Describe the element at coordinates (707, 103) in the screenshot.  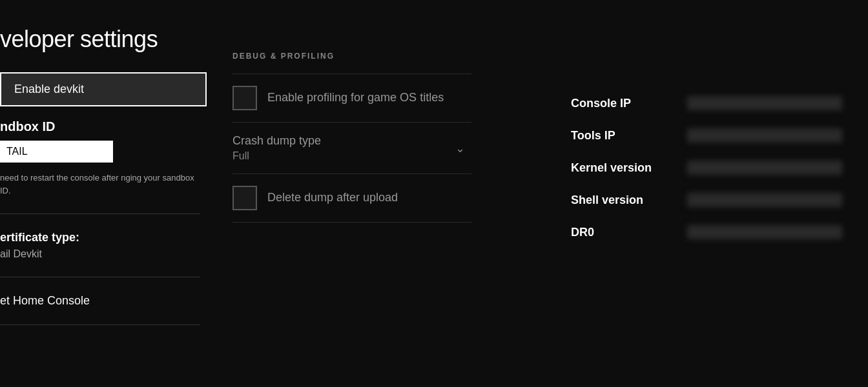
I see `console-ip-row: Console IP` at that location.